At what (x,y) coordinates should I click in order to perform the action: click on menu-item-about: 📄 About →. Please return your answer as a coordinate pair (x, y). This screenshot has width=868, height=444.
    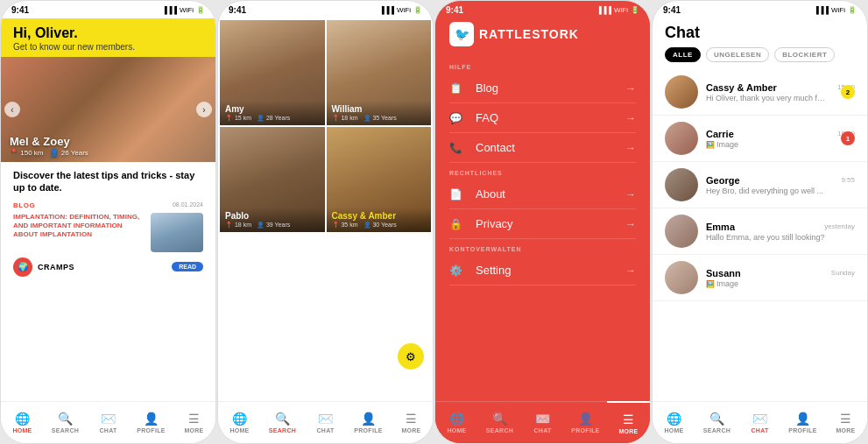
    Looking at the image, I should click on (543, 194).